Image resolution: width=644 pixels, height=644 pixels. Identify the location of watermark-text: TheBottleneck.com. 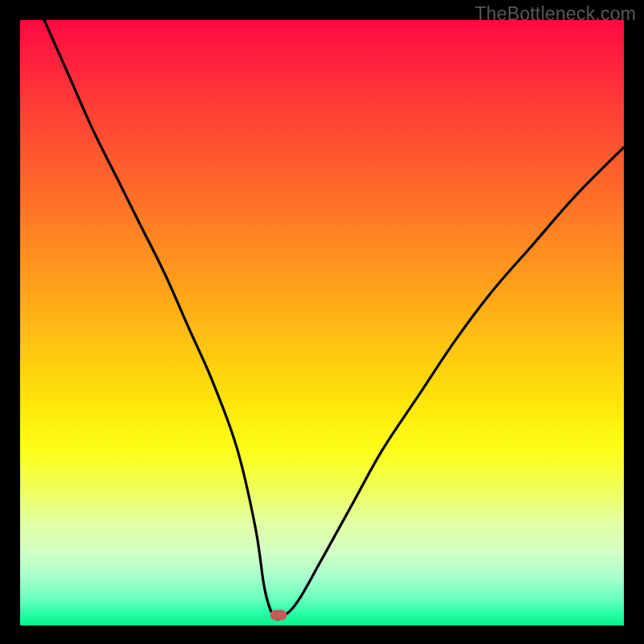
(555, 14).